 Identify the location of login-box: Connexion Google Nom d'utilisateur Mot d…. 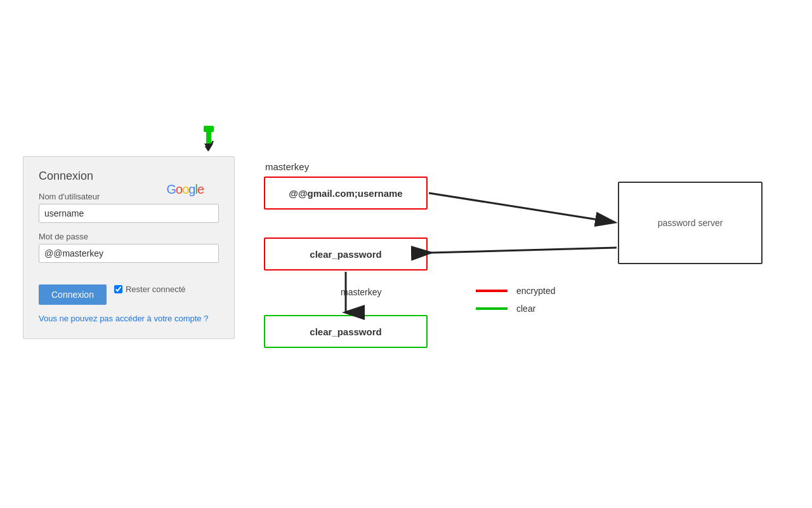
(129, 248).